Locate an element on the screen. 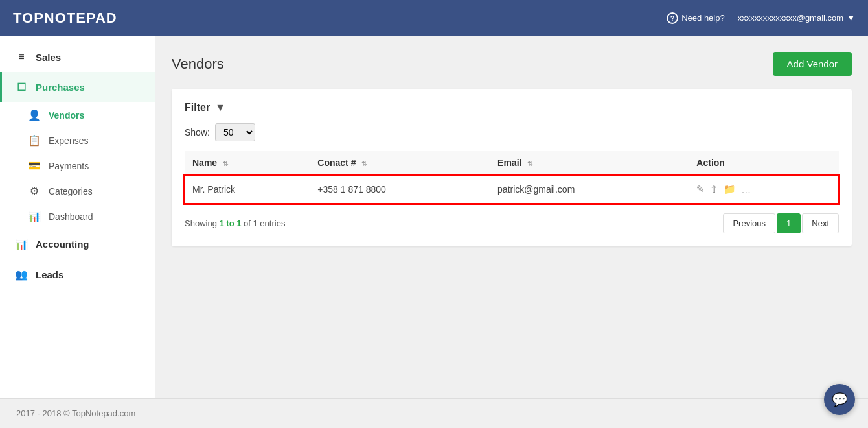  more-icon: … is located at coordinates (746, 189).